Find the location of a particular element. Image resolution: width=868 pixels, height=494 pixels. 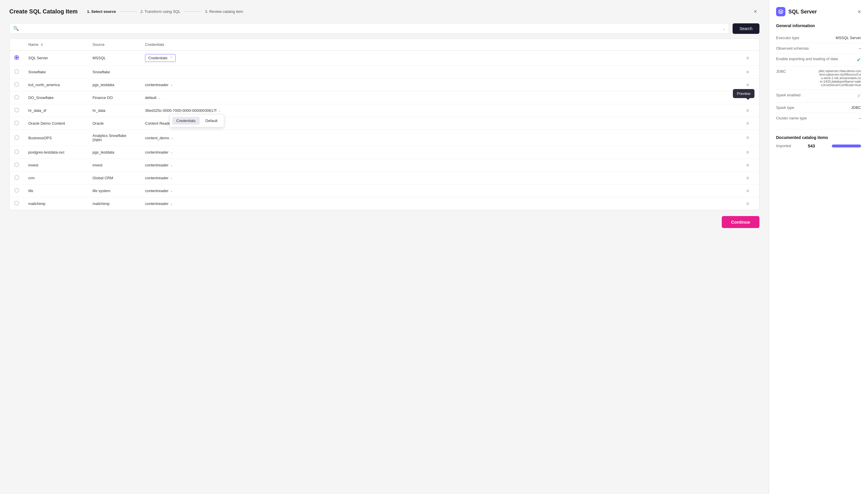

table-row: SnowflakeSnowflake≡ is located at coordinates (384, 72).